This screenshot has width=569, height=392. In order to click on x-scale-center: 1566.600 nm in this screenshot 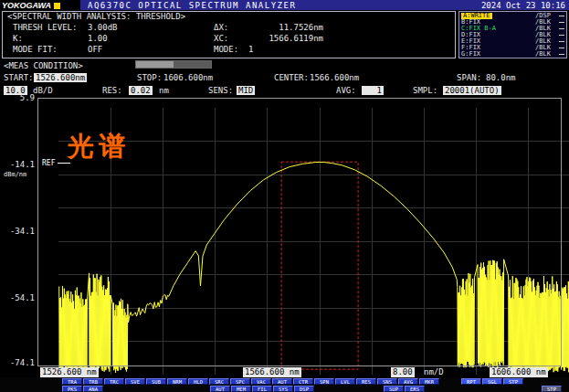, I will do `click(272, 373)`.